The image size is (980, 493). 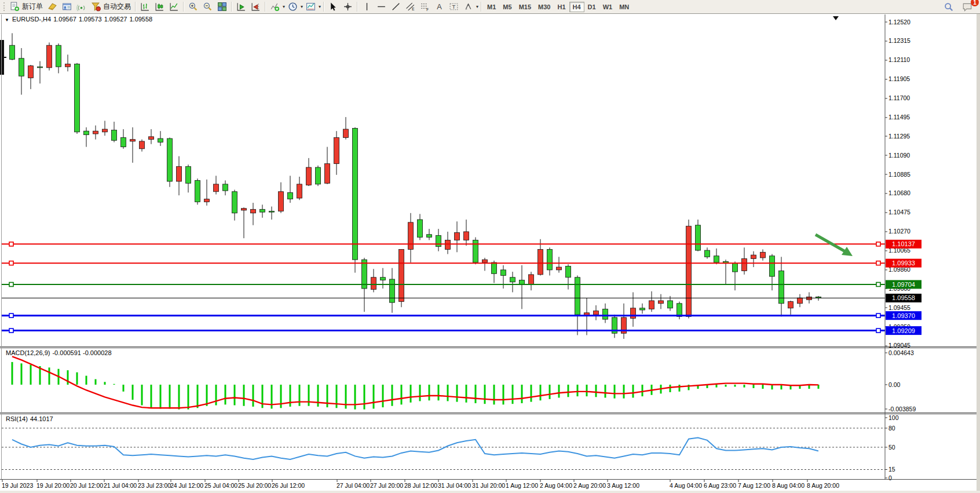 I want to click on zoom-out-button, so click(x=207, y=7).